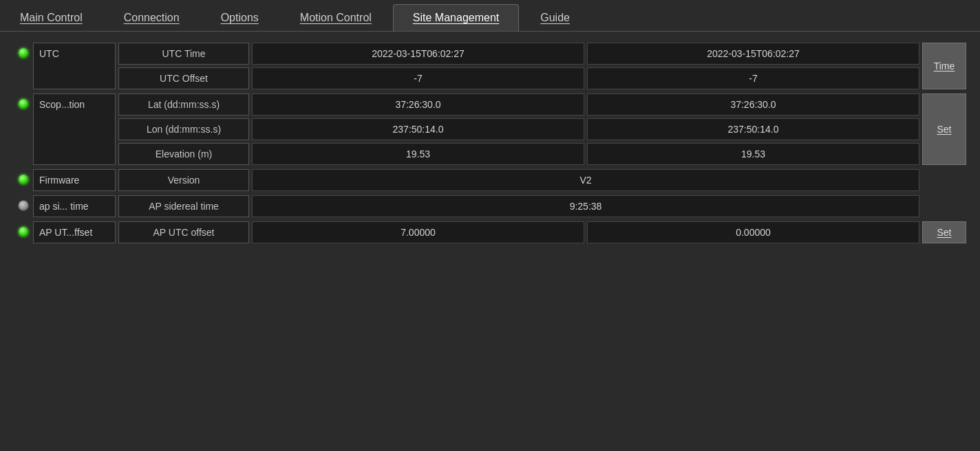 The image size is (980, 451). What do you see at coordinates (519, 104) in the screenshot?
I see `lat-row: Lat (dd:mm:ss.s) 37:26:30.0 37:26:30.0` at bounding box center [519, 104].